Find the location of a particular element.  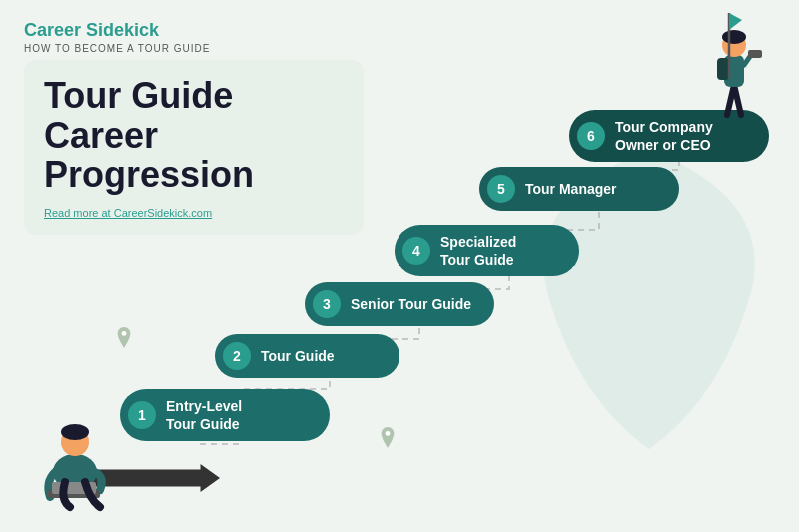

step-1: 1 Entry-Level Tour Guide is located at coordinates (225, 415).